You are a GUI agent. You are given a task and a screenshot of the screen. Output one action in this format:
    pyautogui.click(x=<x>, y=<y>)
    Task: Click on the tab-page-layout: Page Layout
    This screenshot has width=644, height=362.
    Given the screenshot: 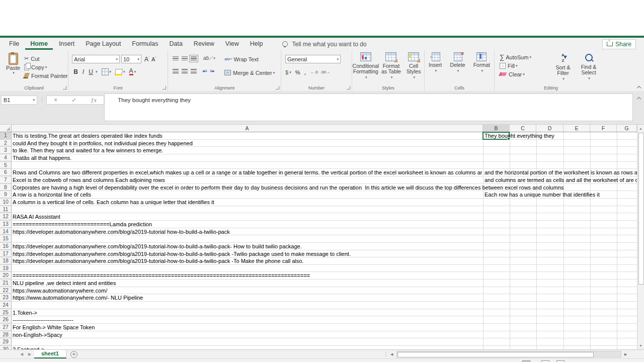 What is the action you would take?
    pyautogui.click(x=103, y=44)
    